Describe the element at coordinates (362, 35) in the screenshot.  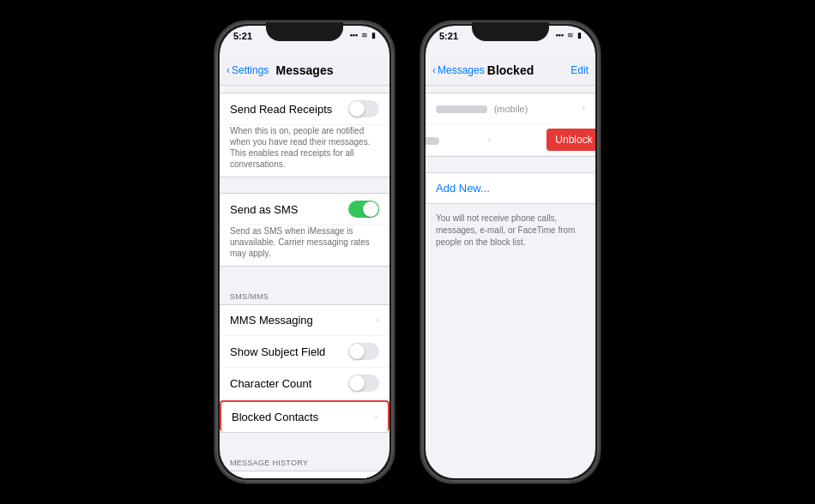
I see `status-icons-1: ▪▪▪ ≋ ▮` at that location.